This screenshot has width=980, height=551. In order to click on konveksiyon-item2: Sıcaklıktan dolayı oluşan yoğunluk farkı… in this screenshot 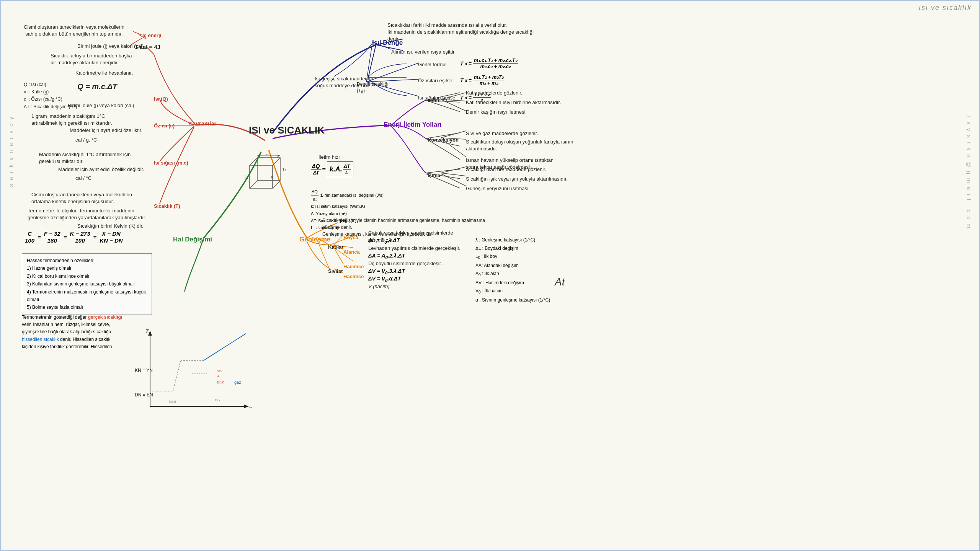, I will do `click(519, 145)`.